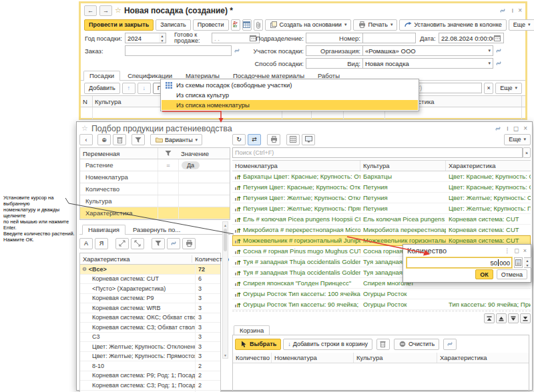 The height and width of the screenshot is (392, 534). I want to click on char-col-characteristic: Характеристика, so click(136, 259).